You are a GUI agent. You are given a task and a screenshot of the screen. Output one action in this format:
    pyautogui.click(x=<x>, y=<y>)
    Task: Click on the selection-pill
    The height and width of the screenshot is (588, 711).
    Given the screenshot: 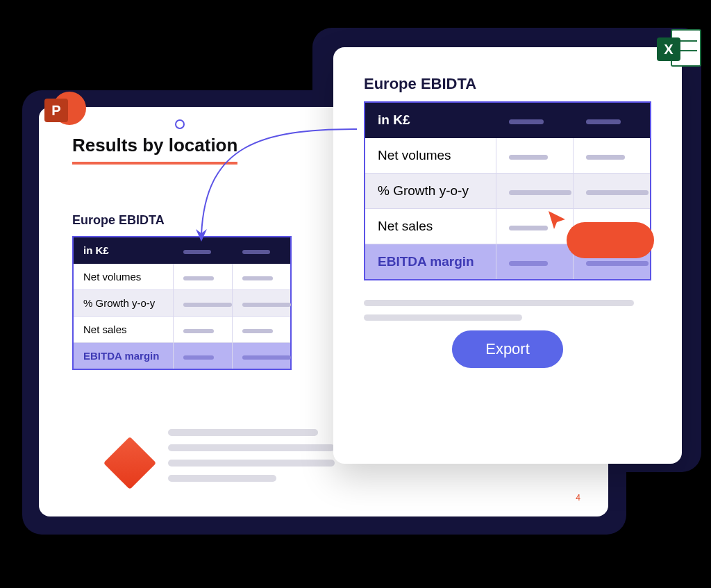 What is the action you would take?
    pyautogui.click(x=610, y=240)
    